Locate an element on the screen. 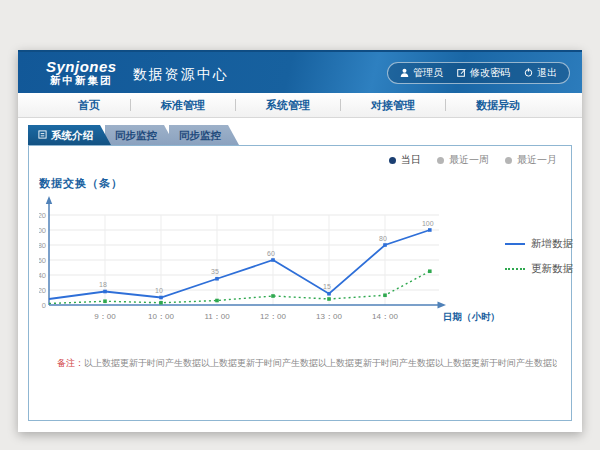 The height and width of the screenshot is (450, 600). logo-chinese-name: 新中新集团 is located at coordinates (82, 80).